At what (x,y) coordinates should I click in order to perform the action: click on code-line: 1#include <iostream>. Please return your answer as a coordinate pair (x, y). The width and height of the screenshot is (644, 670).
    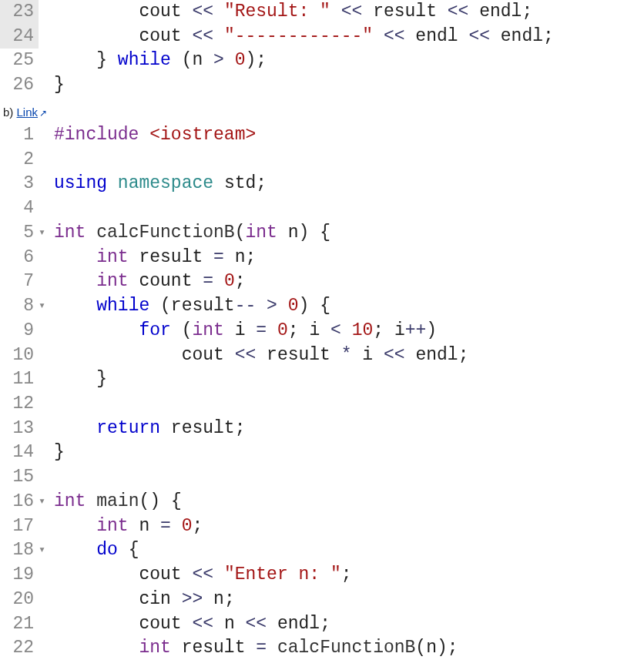
    Looking at the image, I should click on (322, 136).